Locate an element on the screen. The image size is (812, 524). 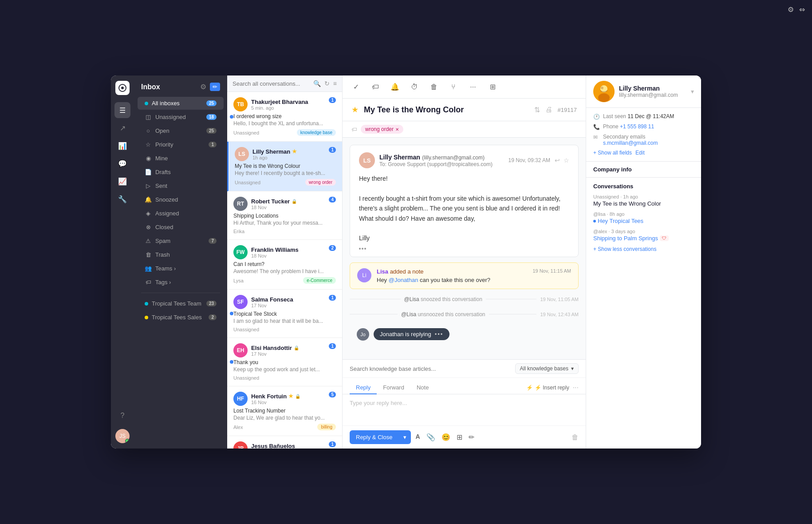
status-button: ⏱ is located at coordinates (414, 87).